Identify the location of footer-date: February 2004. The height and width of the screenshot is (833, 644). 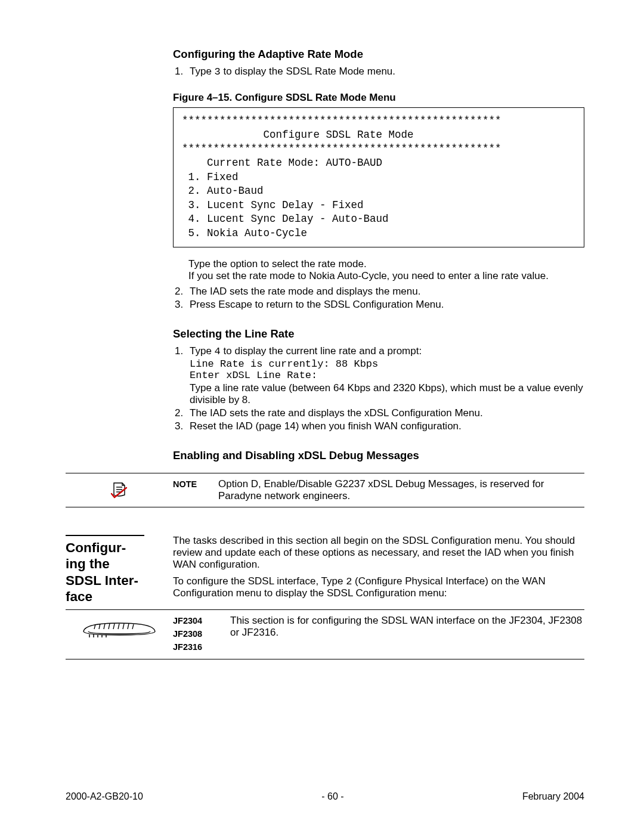
(553, 797).